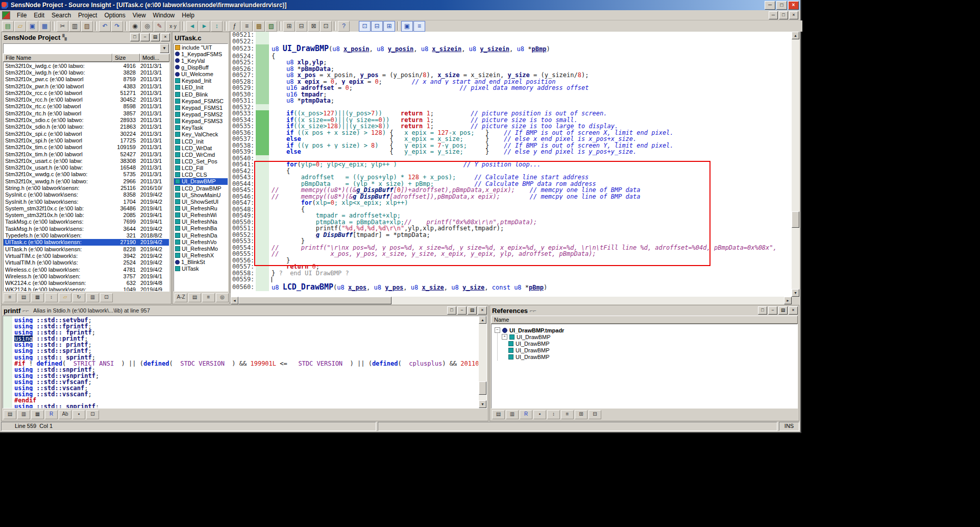  I want to click on reference-row: UI_DrawBMP, so click(649, 350).